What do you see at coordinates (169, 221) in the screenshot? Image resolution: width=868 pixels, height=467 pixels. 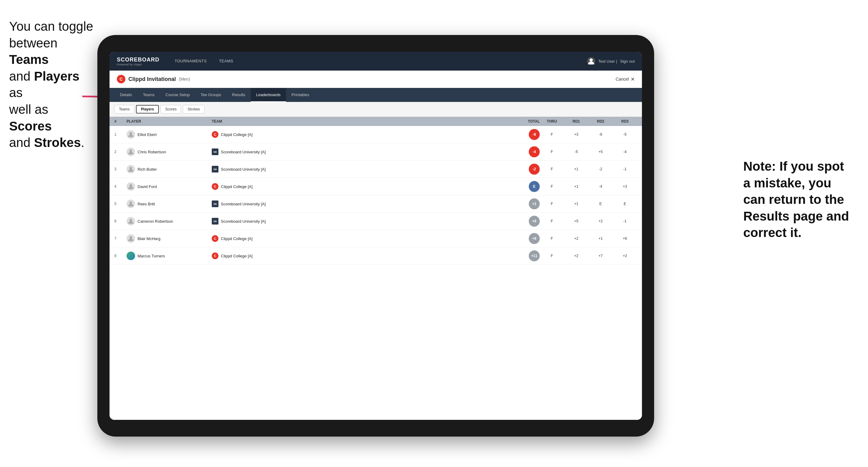 I see `player-cell: Cameron Robertson` at bounding box center [169, 221].